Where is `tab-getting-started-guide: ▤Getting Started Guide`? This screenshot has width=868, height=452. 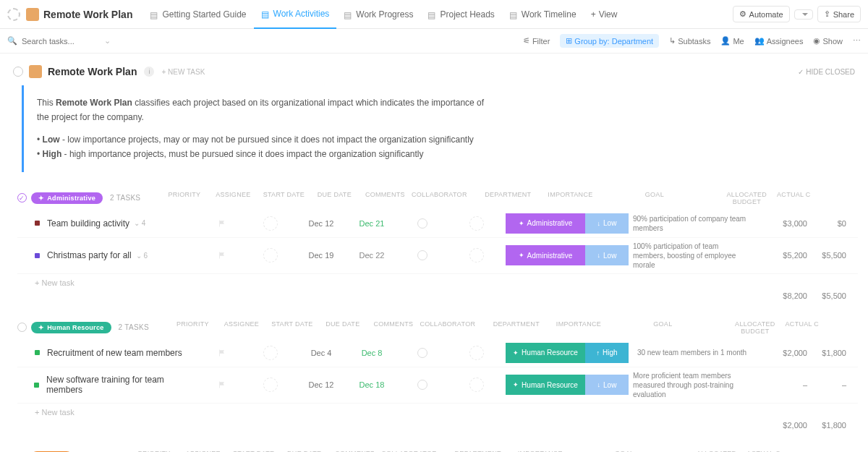
tab-getting-started-guide: ▤Getting Started Guide is located at coordinates (198, 14).